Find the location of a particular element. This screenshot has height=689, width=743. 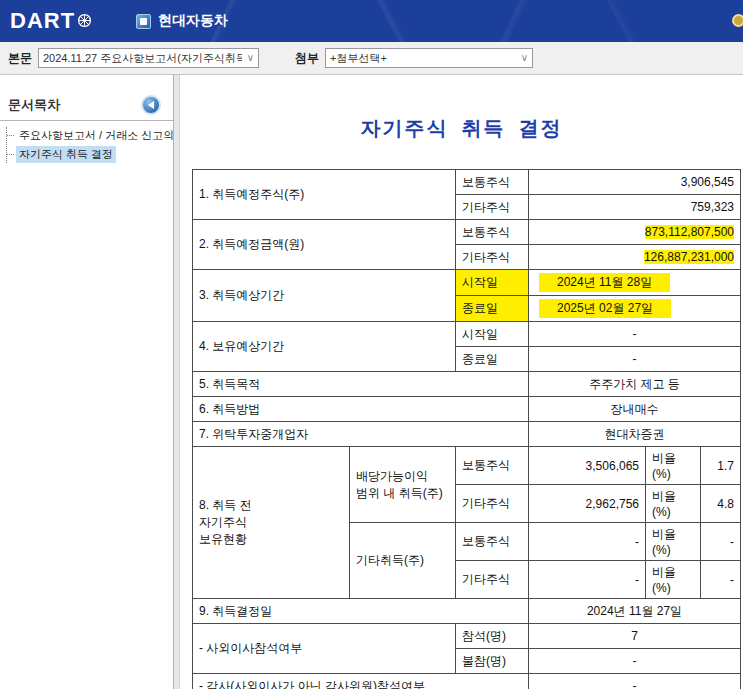

table-cell: 8. 취득 전 자기주식 보유현황 is located at coordinates (272, 523).